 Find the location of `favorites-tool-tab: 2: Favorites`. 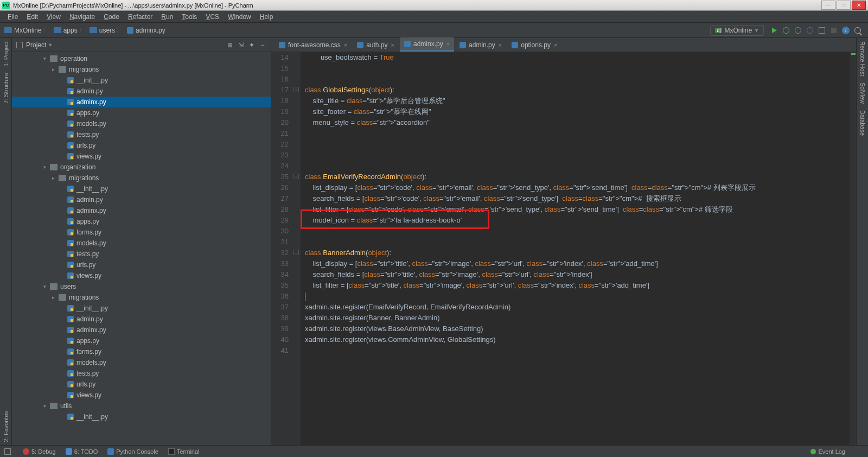

favorites-tool-tab: 2: Favorites is located at coordinates (6, 427).